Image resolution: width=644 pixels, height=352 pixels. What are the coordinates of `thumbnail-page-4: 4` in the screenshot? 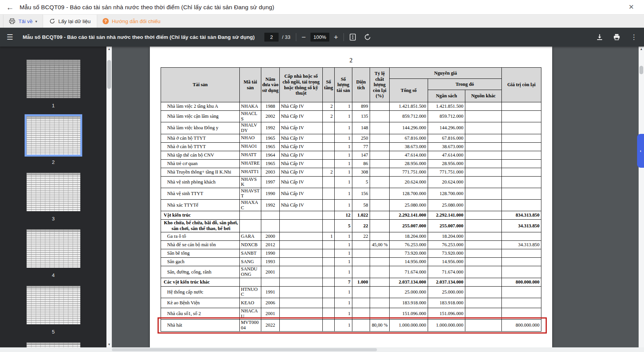 It's located at (53, 254).